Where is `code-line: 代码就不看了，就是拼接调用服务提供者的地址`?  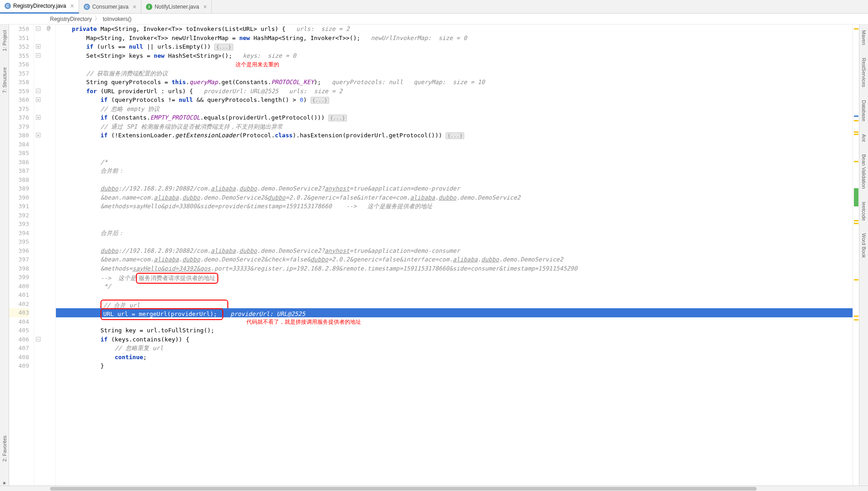 code-line: 代码就不看了，就是拼接调用服务提供者的地址 is located at coordinates (454, 322).